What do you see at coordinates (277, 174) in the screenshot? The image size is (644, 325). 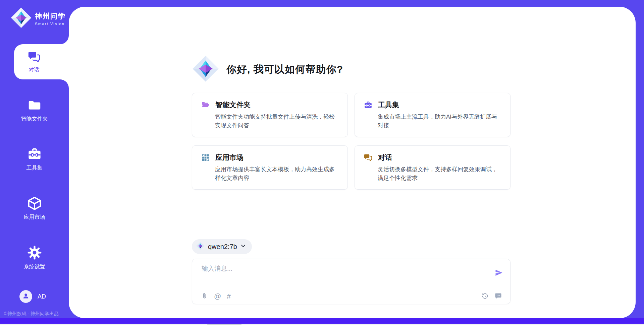 I see `card-description: 应用市场提供丰富长文本模板，助力高效生成多样化文章内容` at bounding box center [277, 174].